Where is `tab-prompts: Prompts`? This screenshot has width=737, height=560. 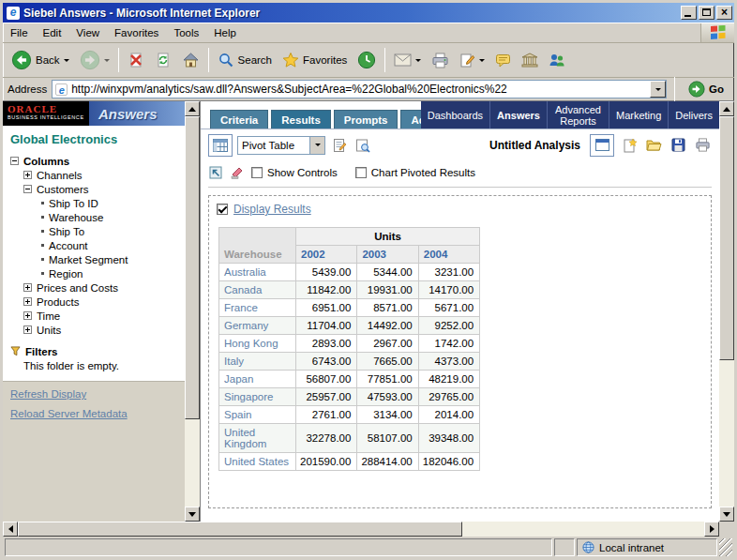
tab-prompts: Prompts is located at coordinates (366, 119).